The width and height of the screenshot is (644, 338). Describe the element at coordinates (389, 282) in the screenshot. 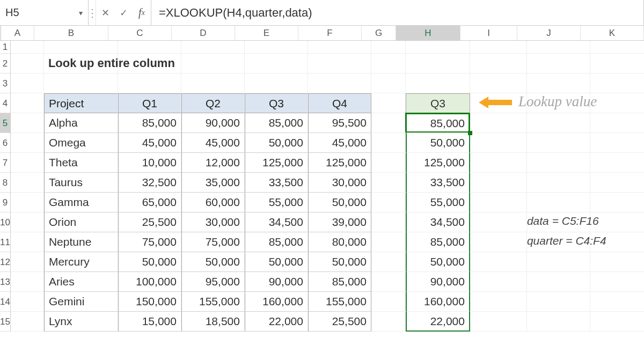

I see `cell-G13` at that location.